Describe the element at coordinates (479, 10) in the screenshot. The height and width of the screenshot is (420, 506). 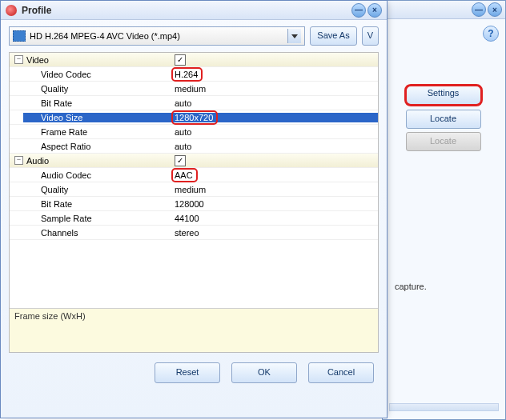
I see `bg-minimize-button: —` at that location.